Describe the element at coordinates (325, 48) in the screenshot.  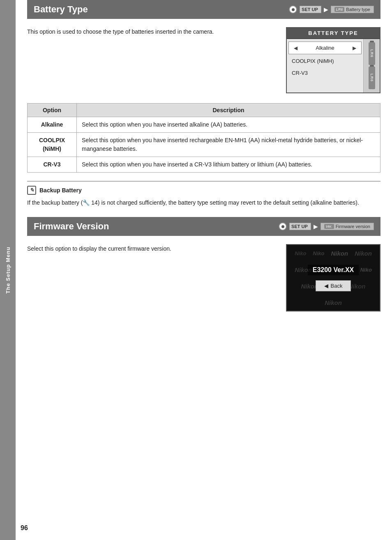
I see `battery-option-alkaline: ◀ Alkaline ▶` at that location.